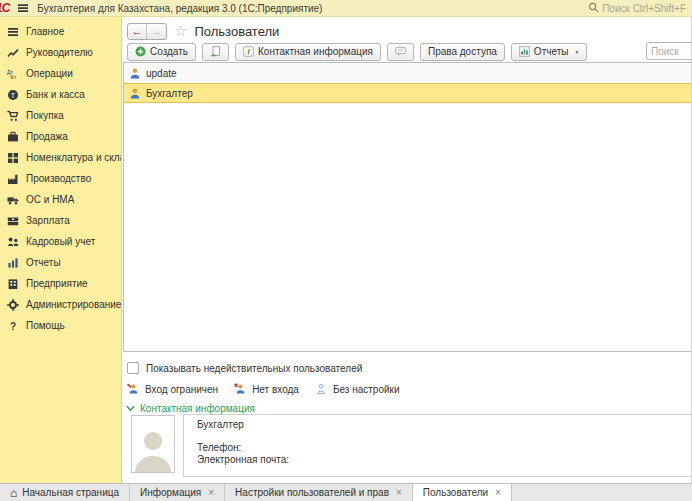  Describe the element at coordinates (444, 424) in the screenshot. I see `contact-name: Бухгалтер` at that location.